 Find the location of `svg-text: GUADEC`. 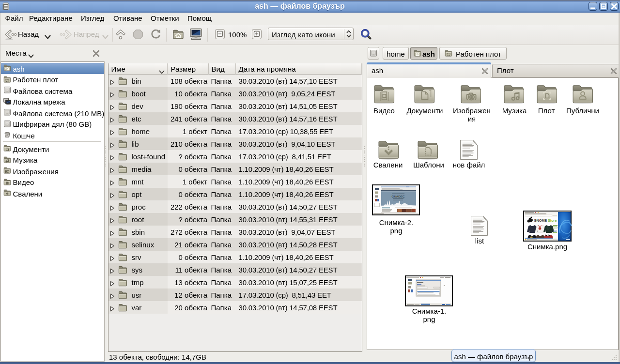

svg-text: GUADEC is located at coordinates (398, 197).